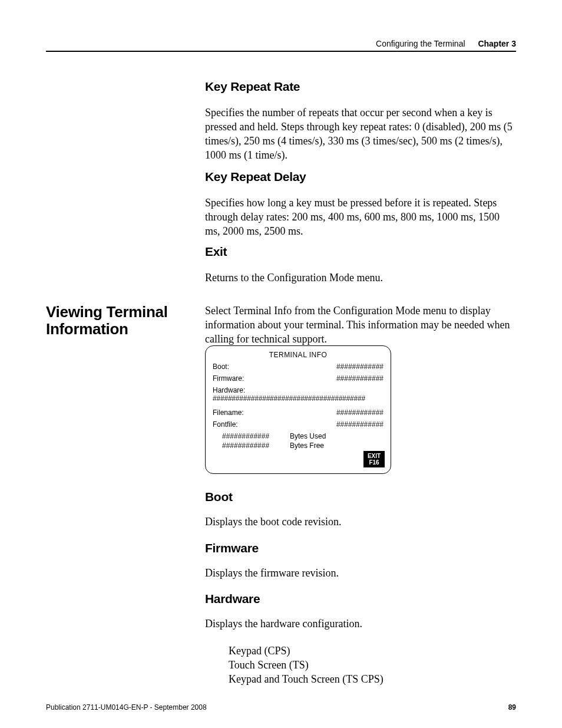  I want to click on hardware-config-list: Keypad (CPS) Touch Screen (TS) Keypad an…, so click(372, 665).